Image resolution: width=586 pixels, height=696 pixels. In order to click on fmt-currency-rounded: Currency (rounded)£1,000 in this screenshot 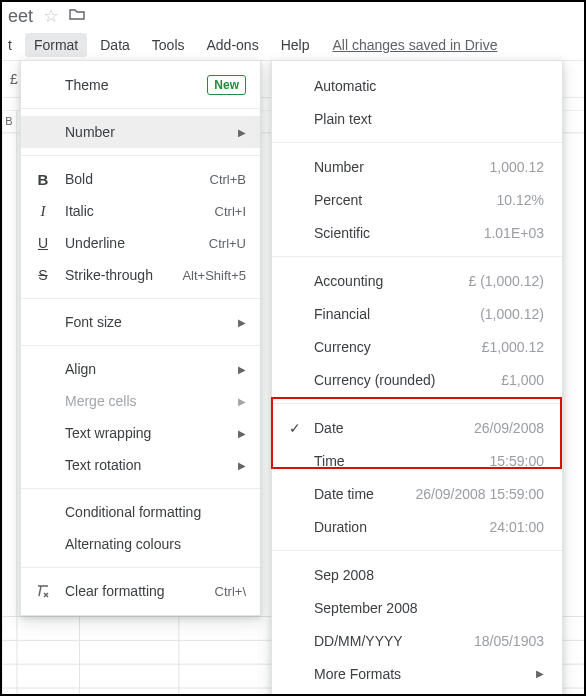, I will do `click(417, 380)`.